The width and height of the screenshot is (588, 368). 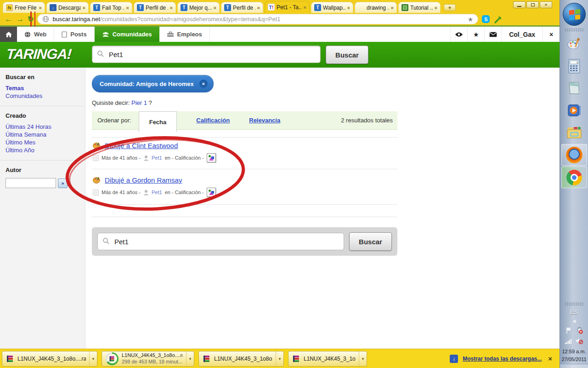 What do you see at coordinates (8, 19) in the screenshot?
I see `back-button: ←` at bounding box center [8, 19].